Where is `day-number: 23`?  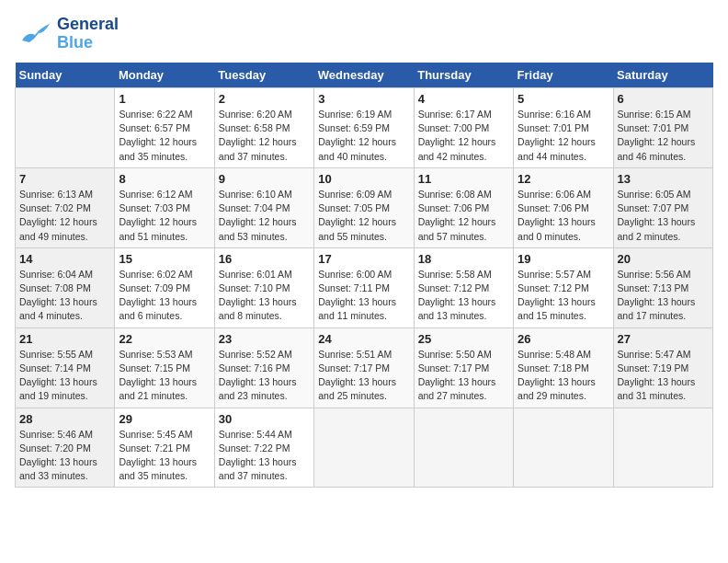
day-number: 23 is located at coordinates (265, 339).